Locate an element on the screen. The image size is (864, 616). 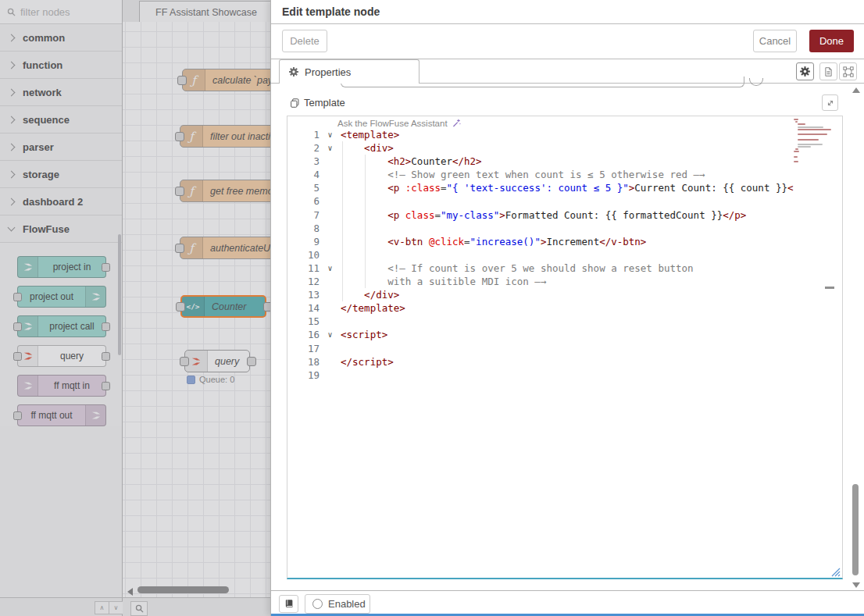
code-token: "my-class" is located at coordinates (470, 215).